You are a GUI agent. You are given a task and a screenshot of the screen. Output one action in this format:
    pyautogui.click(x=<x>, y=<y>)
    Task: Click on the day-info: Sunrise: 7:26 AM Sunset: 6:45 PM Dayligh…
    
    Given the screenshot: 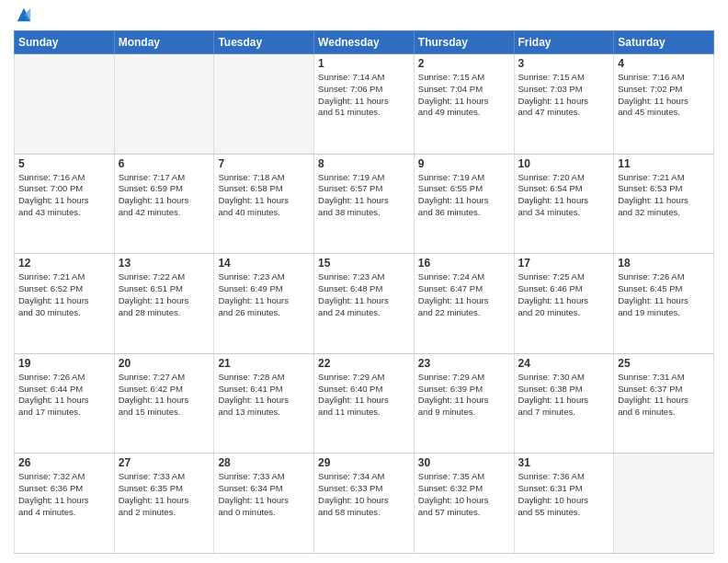 What is the action you would take?
    pyautogui.click(x=664, y=294)
    